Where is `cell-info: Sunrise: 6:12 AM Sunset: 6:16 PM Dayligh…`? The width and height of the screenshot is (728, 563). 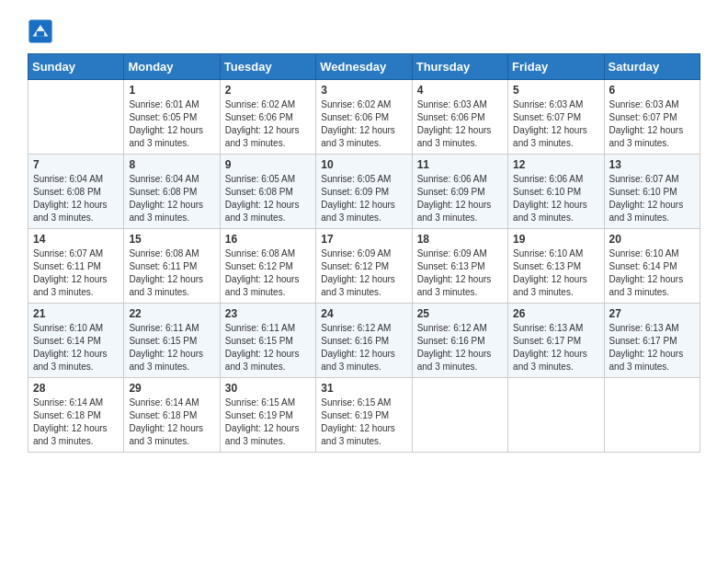 cell-info: Sunrise: 6:12 AM Sunset: 6:16 PM Dayligh… is located at coordinates (364, 348).